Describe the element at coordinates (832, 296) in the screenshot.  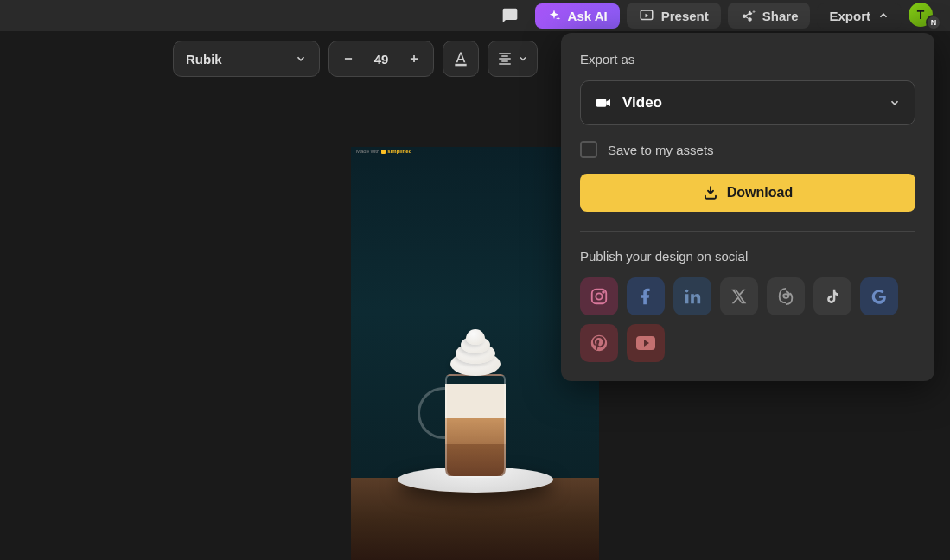
I see `social-tiktok-button` at that location.